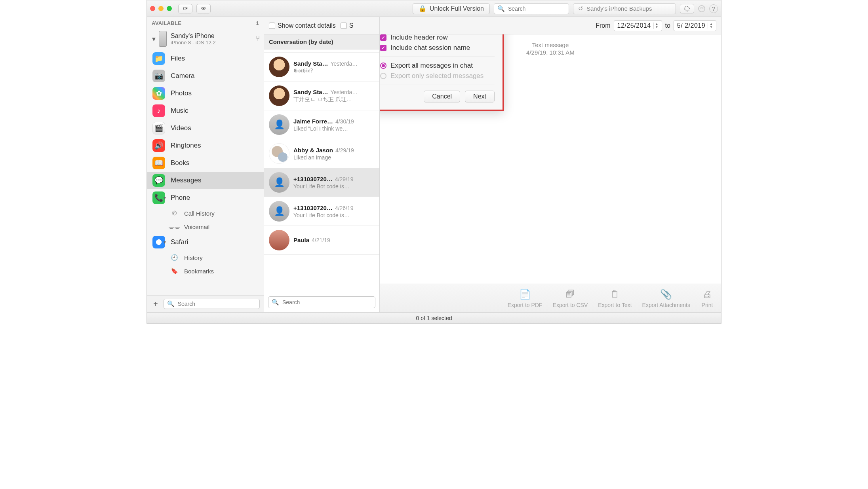 The image size is (868, 489). What do you see at coordinates (550, 45) in the screenshot?
I see `message-type: Text message` at bounding box center [550, 45].